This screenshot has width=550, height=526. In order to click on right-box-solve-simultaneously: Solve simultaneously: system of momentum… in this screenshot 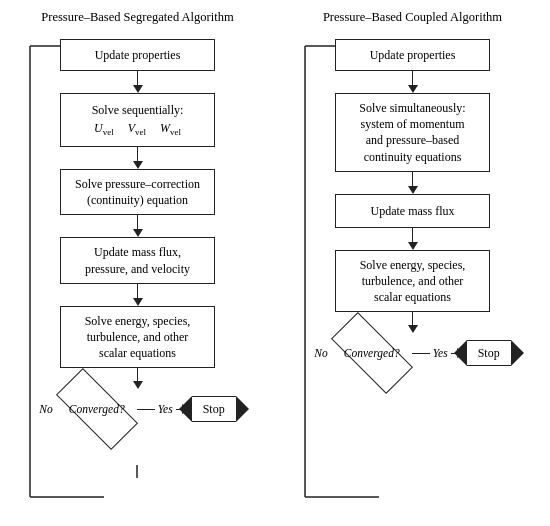, I will do `click(412, 132)`.